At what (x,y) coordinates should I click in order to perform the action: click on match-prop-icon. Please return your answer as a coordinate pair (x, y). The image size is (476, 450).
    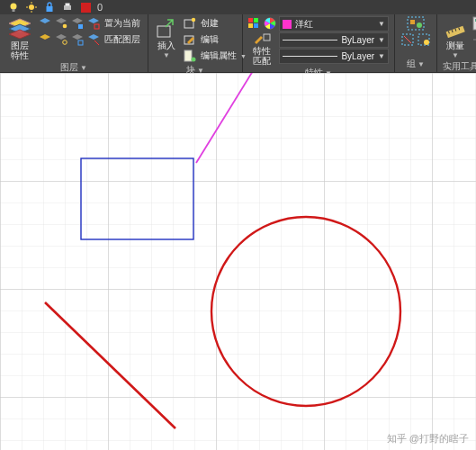
    Looking at the image, I should click on (262, 39).